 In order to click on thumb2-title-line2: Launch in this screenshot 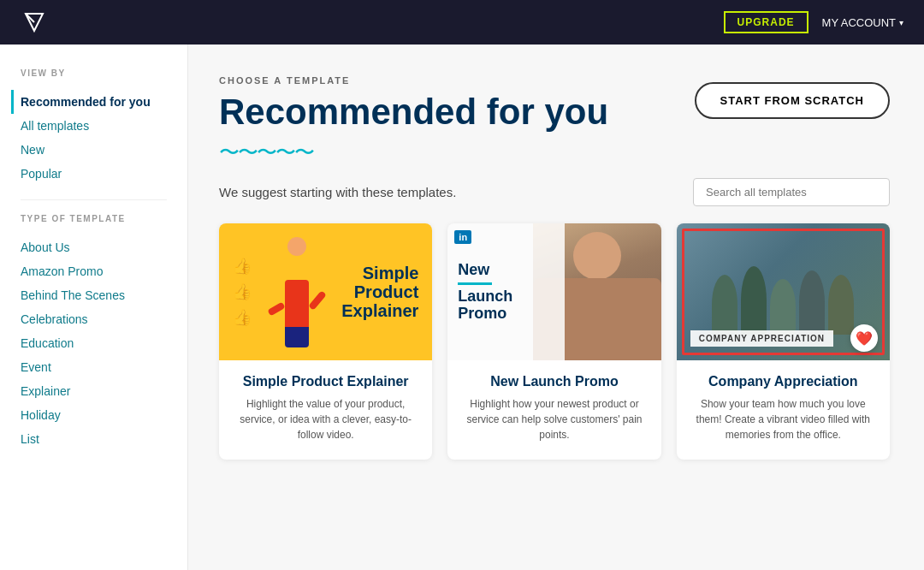, I will do `click(485, 296)`.